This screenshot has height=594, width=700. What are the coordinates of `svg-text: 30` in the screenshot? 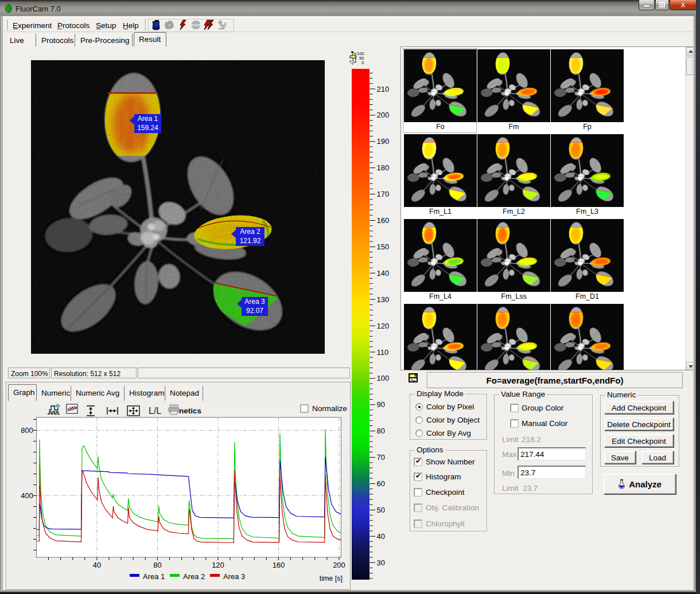 It's located at (381, 563).